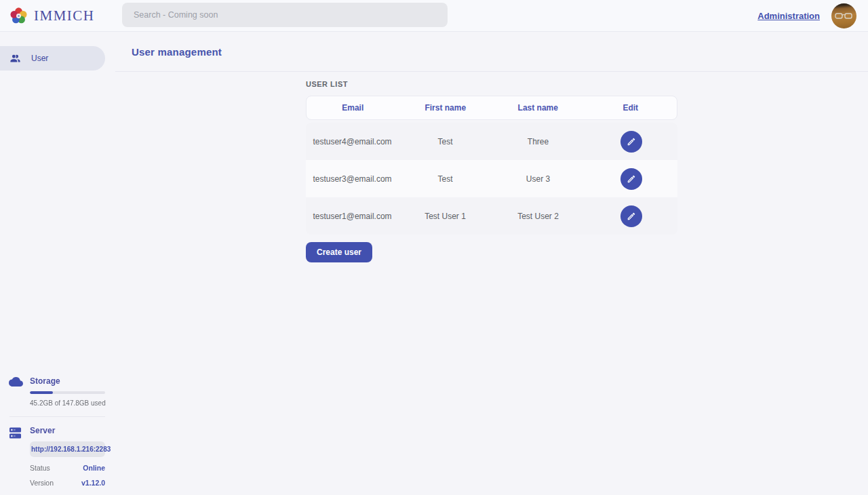 Image resolution: width=868 pixels, height=495 pixels. What do you see at coordinates (285, 15) in the screenshot?
I see `search-bar` at bounding box center [285, 15].